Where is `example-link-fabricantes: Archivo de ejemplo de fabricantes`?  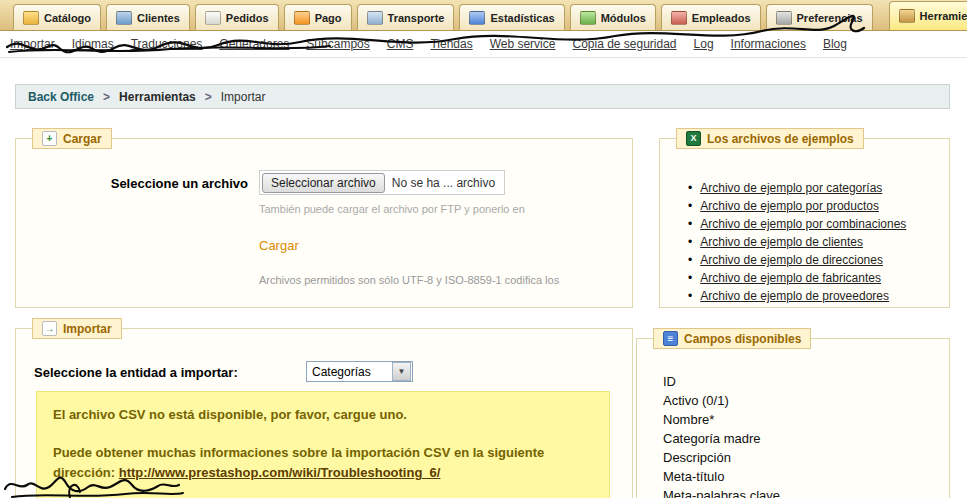
example-link-fabricantes: Archivo de ejemplo de fabricantes is located at coordinates (790, 278).